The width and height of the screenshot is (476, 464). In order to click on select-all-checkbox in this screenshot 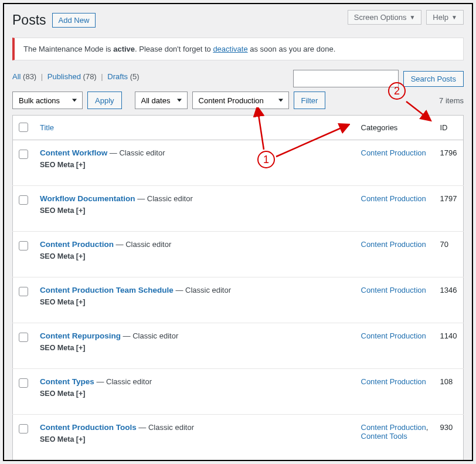, I will do `click(23, 127)`.